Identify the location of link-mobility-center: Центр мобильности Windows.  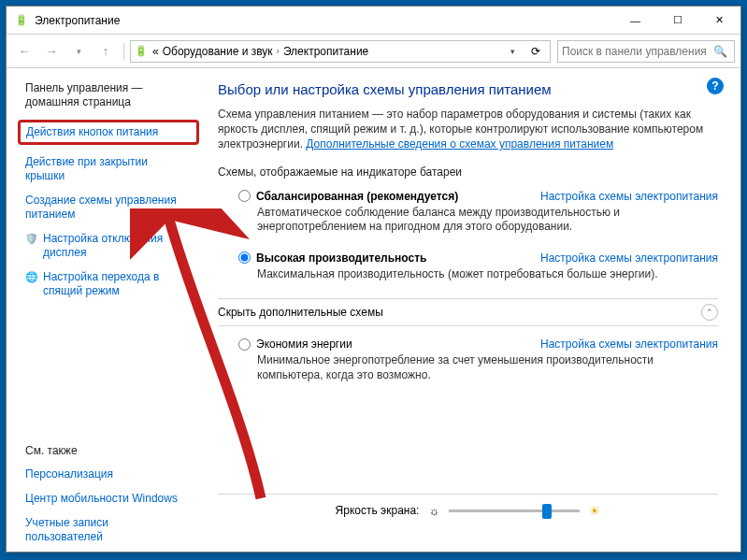
(112, 499).